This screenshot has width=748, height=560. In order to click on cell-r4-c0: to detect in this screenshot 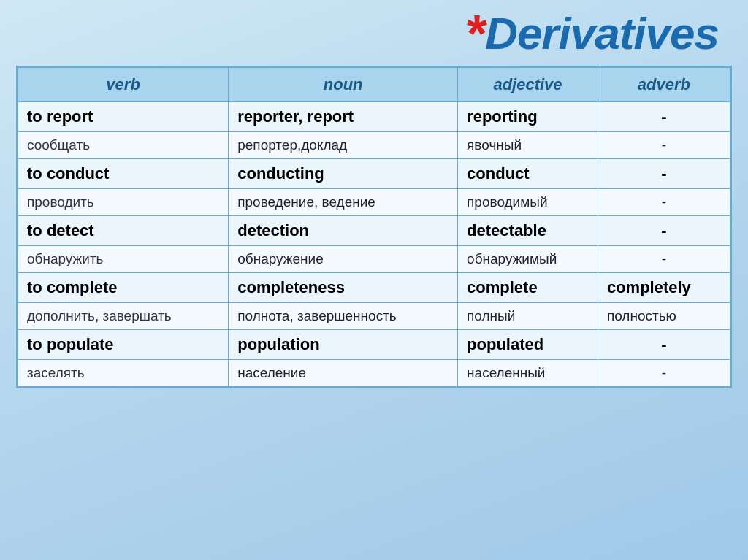, I will do `click(123, 231)`.